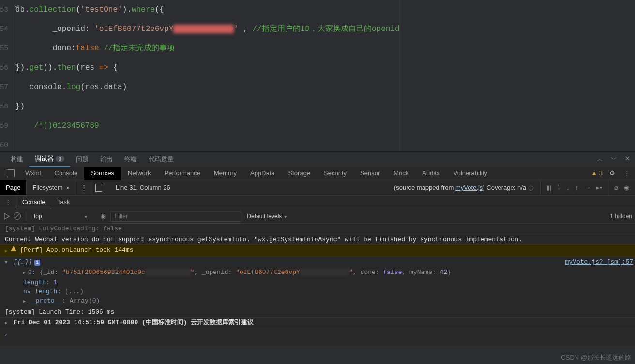 The image size is (635, 364). I want to click on tab-appdata: AppData, so click(262, 173).